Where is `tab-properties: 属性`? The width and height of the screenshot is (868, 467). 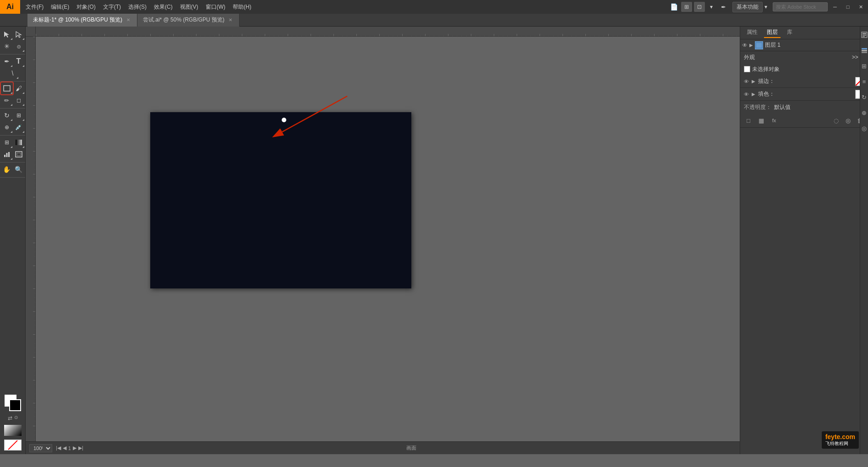
tab-properties: 属性 is located at coordinates (752, 33).